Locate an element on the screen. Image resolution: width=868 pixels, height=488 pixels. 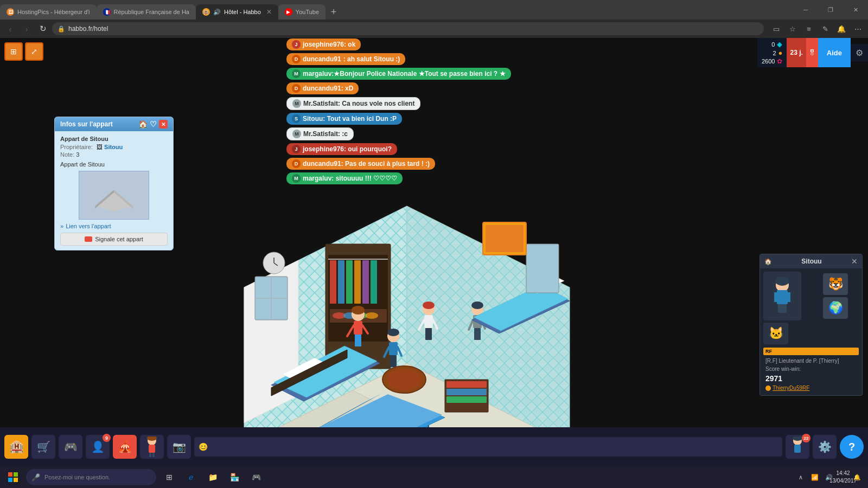
habbo-camera-icon: 📷 is located at coordinates (179, 447).